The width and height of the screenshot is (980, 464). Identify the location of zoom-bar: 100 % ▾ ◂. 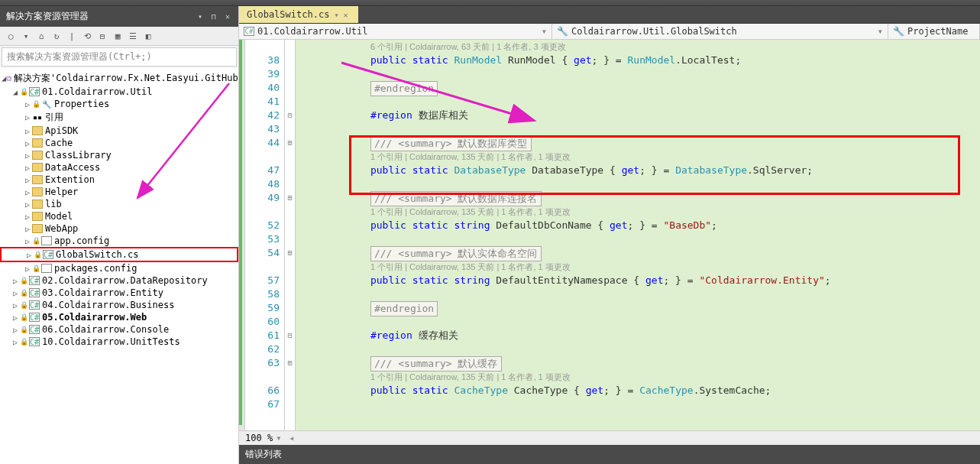
(610, 437).